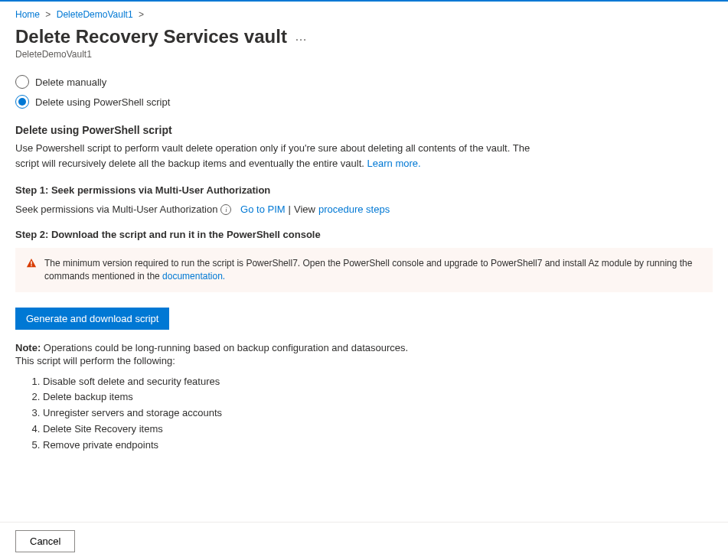 The image size is (728, 560). What do you see at coordinates (103, 103) in the screenshot?
I see `radio-label: Delete using PowerShell script` at bounding box center [103, 103].